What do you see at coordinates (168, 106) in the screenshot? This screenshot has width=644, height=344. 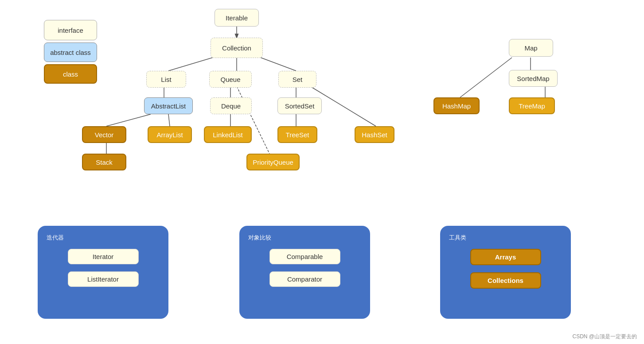 I see `node-abstractlist: AbstractList` at bounding box center [168, 106].